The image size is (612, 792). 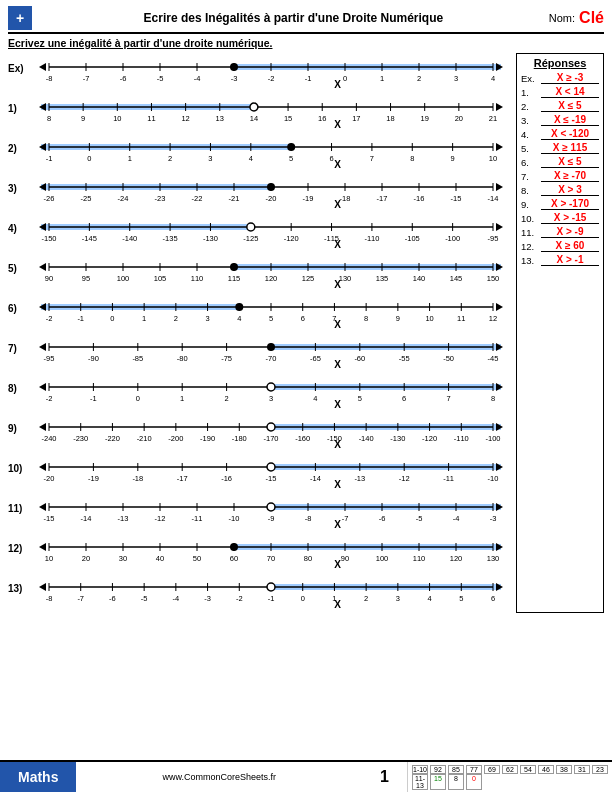 I want to click on footer-subject: Maths, so click(x=38, y=777).